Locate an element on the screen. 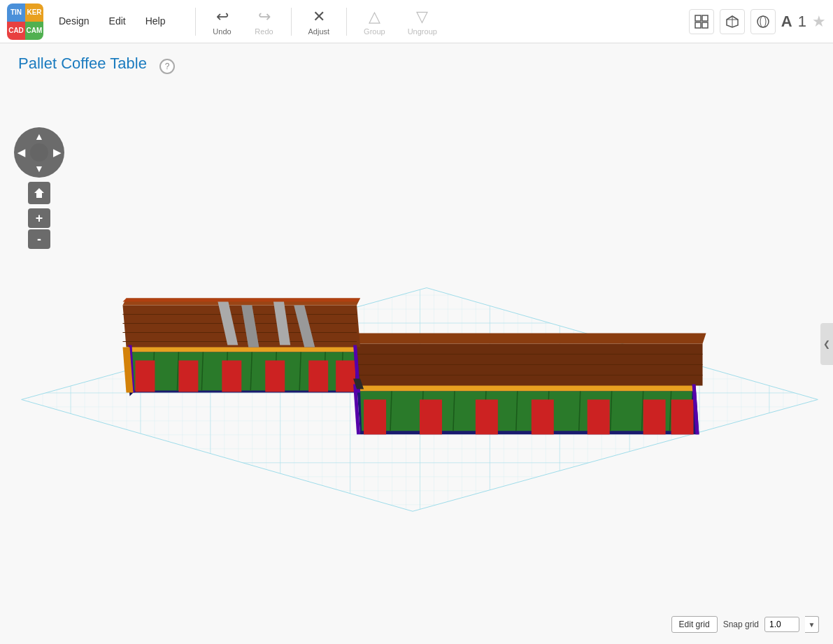 The height and width of the screenshot is (644, 833). number-1-button: 1 is located at coordinates (802, 22).